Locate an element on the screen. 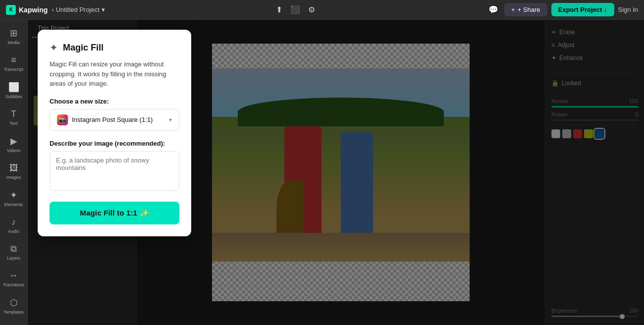 The image size is (644, 325). layers-label: Layers is located at coordinates (14, 258).